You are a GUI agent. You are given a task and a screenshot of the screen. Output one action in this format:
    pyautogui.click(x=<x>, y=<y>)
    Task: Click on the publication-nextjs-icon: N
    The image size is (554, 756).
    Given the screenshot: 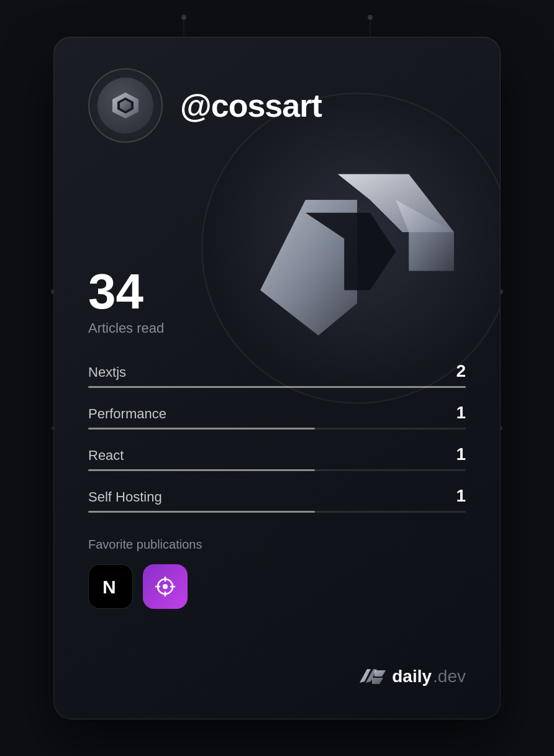 What is the action you would take?
    pyautogui.click(x=111, y=587)
    